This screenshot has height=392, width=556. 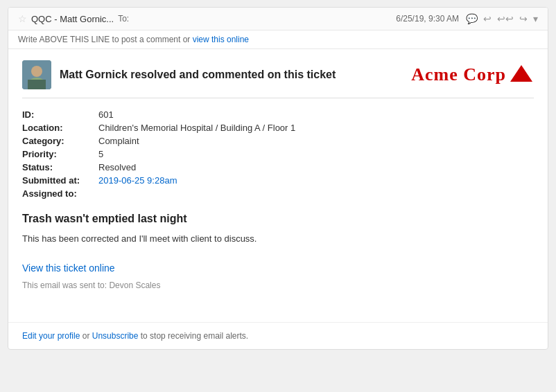 I want to click on view-this-online-link: view this online, so click(x=220, y=39).